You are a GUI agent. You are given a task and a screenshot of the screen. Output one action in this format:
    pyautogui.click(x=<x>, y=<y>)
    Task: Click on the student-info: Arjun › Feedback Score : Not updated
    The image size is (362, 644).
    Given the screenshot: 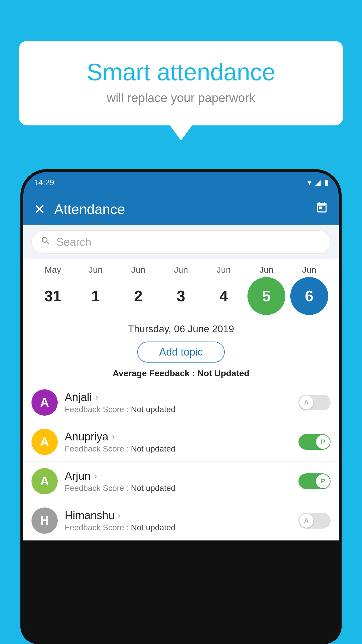 What is the action you would take?
    pyautogui.click(x=178, y=481)
    